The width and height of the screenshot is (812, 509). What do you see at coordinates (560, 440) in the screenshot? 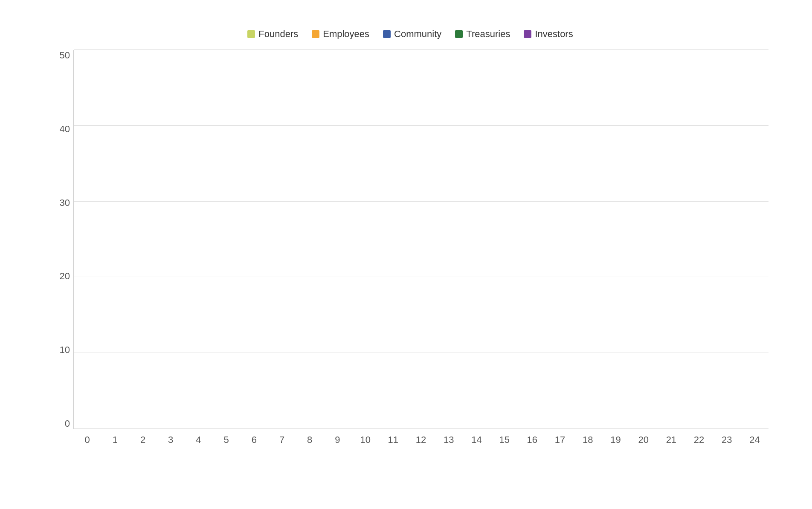
I see `x-label: 17` at bounding box center [560, 440].